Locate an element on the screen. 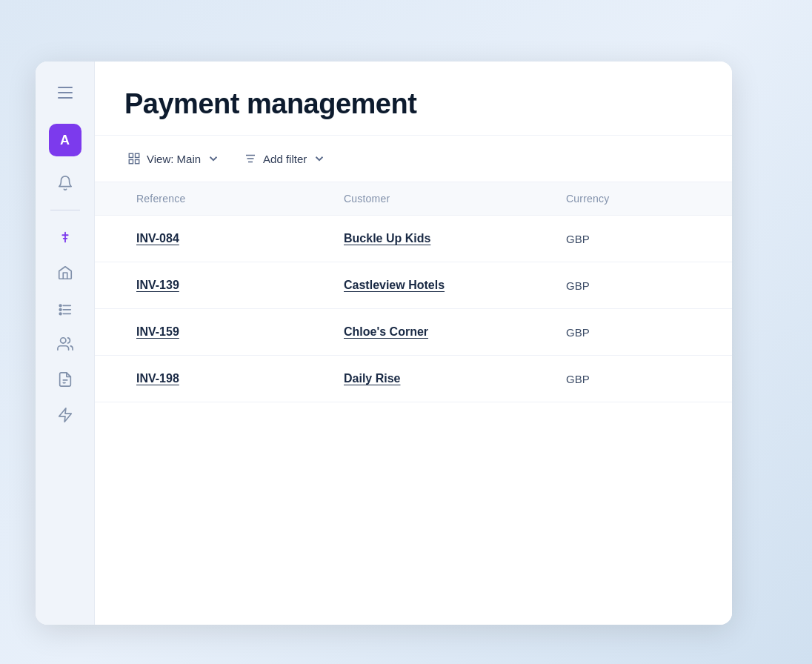 The image size is (812, 664). table-controls: View: Main Add filter is located at coordinates (413, 159).